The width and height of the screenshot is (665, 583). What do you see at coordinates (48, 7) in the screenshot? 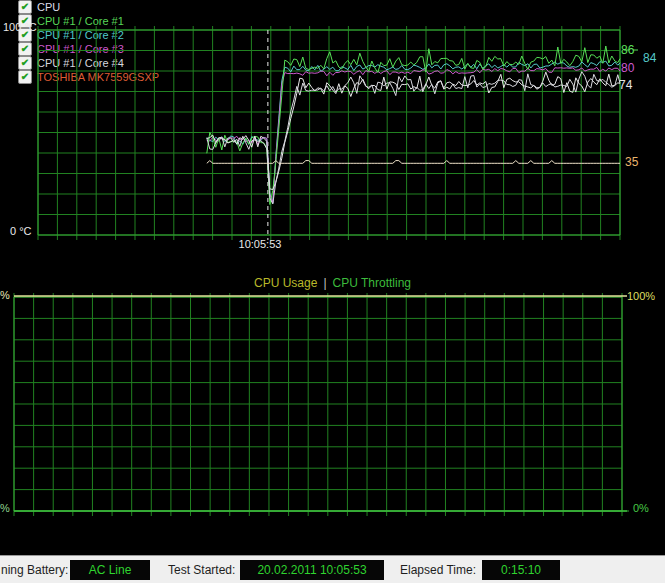
I see `sensor-toggle-label: CPU` at bounding box center [48, 7].